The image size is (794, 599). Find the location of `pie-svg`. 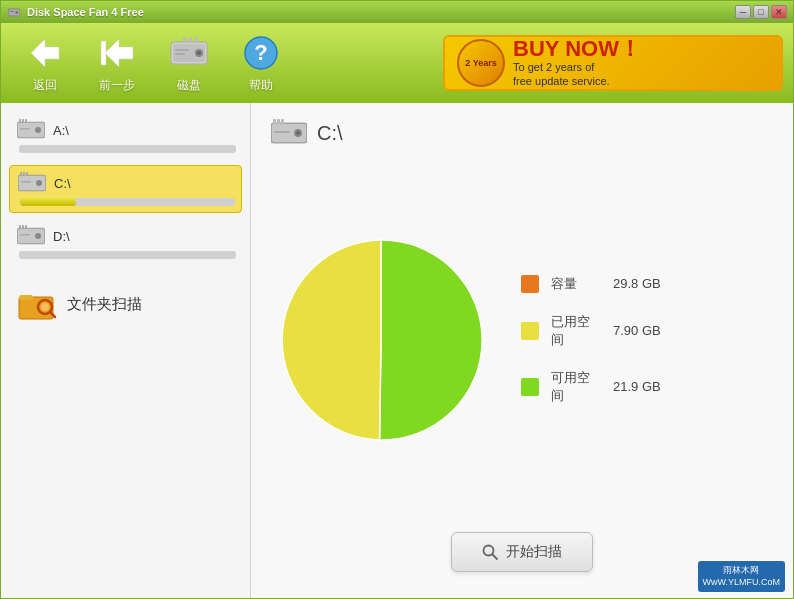

pie-svg is located at coordinates (381, 340).